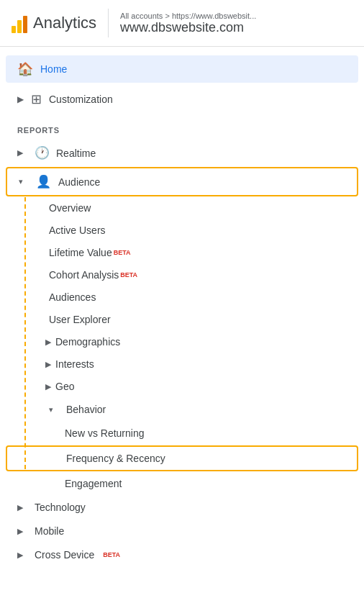 The image size is (364, 603). Describe the element at coordinates (188, 23) in the screenshot. I see `site-info: All accounts > https://www.dbswebsit... …` at that location.